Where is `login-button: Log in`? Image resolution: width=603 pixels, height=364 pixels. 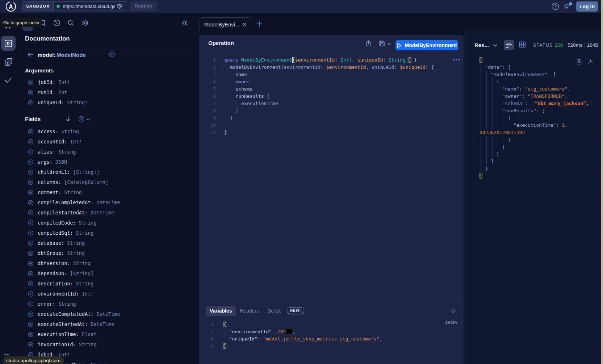 login-button: Log in is located at coordinates (587, 7).